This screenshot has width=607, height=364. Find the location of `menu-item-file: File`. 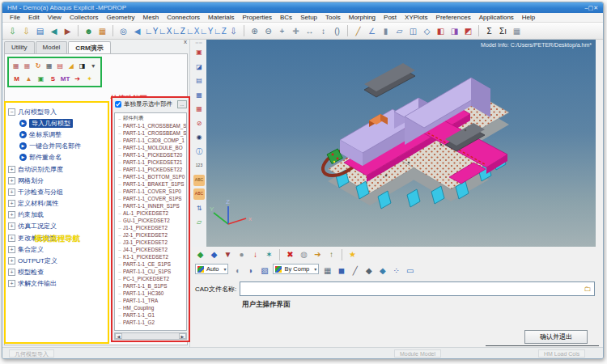

menu-item-file: File is located at coordinates (15, 18).